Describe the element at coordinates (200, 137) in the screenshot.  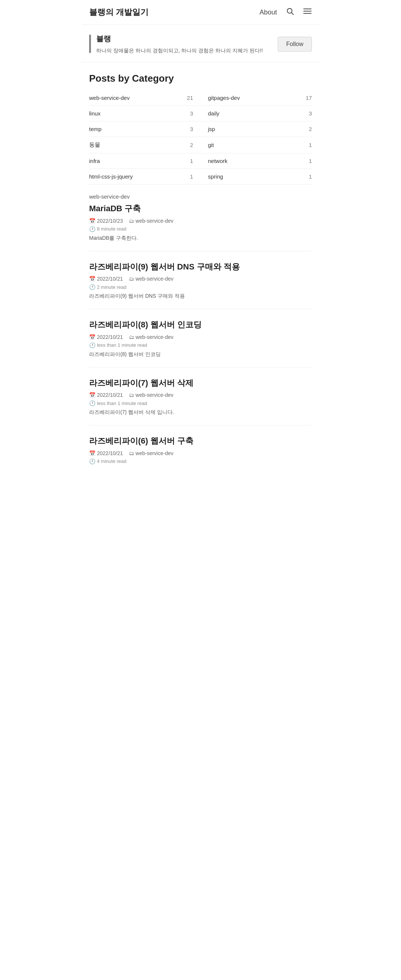
I see `category-grid: web-service-dev 21 gitpages-dev 17 linux…` at that location.